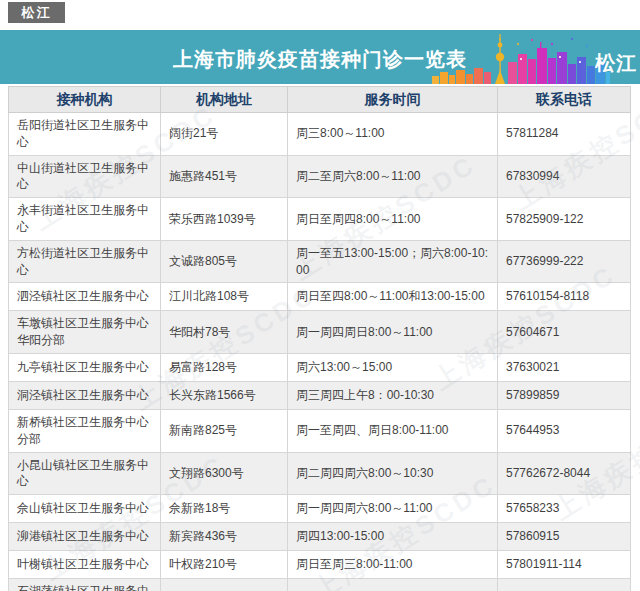 The width and height of the screenshot is (640, 591). What do you see at coordinates (224, 474) in the screenshot?
I see `cell-address: 文翔路6300号` at bounding box center [224, 474].